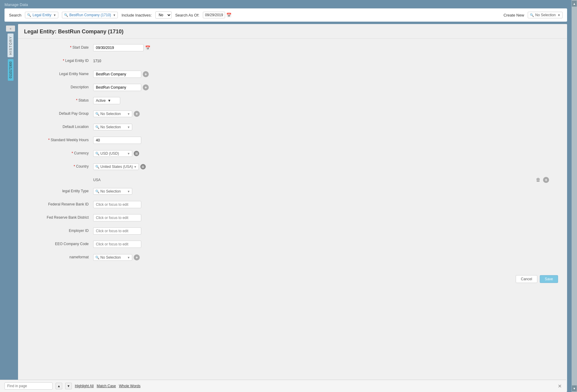  Describe the element at coordinates (116, 167) in the screenshot. I see `country-select: 🔍 United States (USA) ▼` at that location.